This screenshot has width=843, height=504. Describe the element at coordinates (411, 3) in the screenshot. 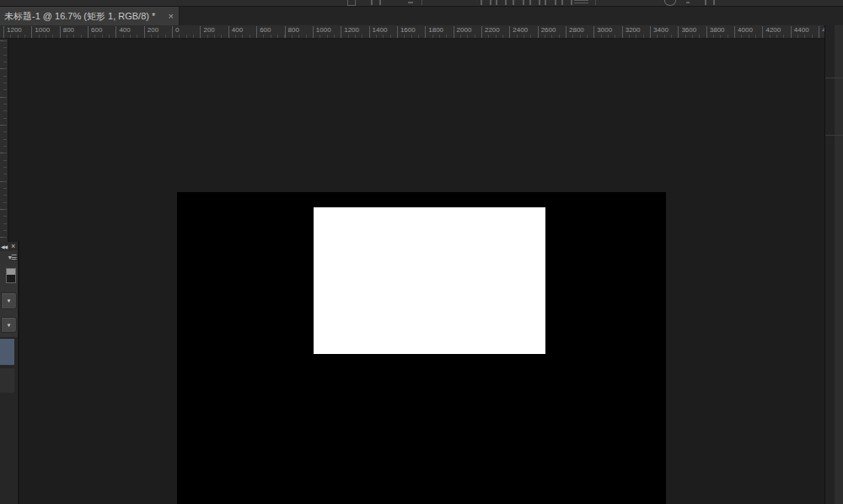

I see `path-arrange-icon` at that location.